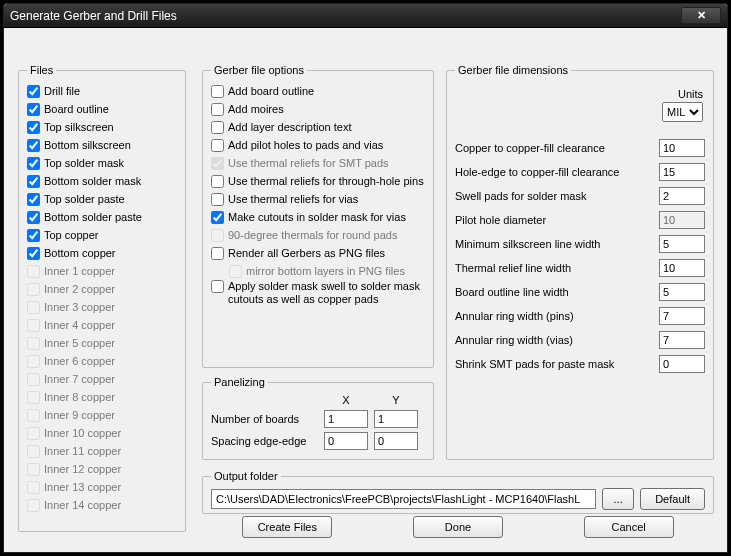 The height and width of the screenshot is (556, 731). Describe the element at coordinates (71, 235) in the screenshot. I see `files-label: Top copper` at that location.